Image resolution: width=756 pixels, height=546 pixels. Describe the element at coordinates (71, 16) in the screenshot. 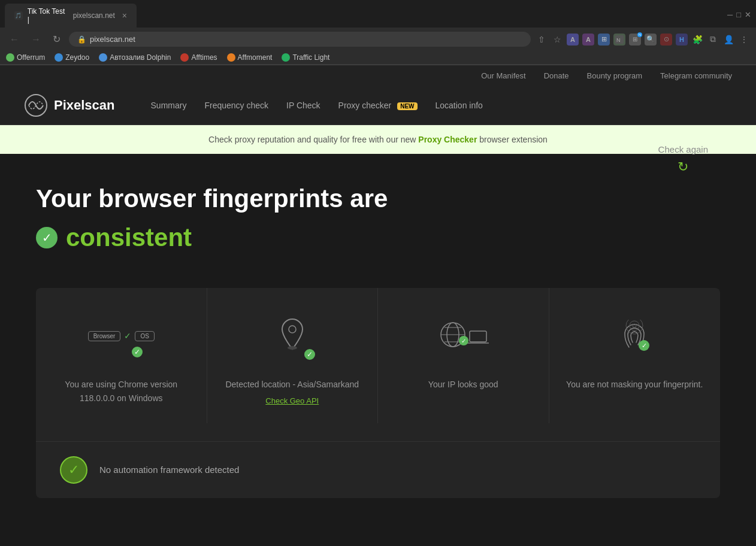

I see `active-tab: 🎵 Tik Tok Test | pixelscan.net ×` at that location.